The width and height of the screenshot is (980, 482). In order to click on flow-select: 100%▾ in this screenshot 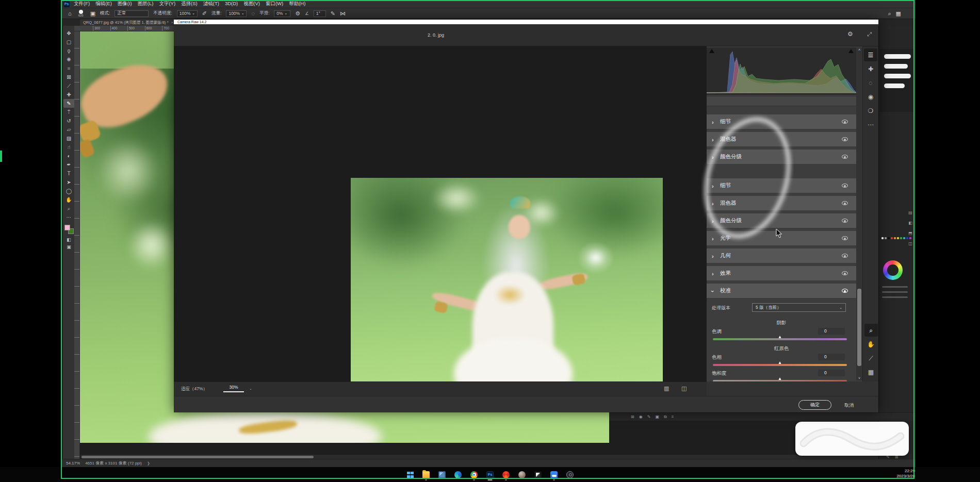, I will do `click(236, 13)`.